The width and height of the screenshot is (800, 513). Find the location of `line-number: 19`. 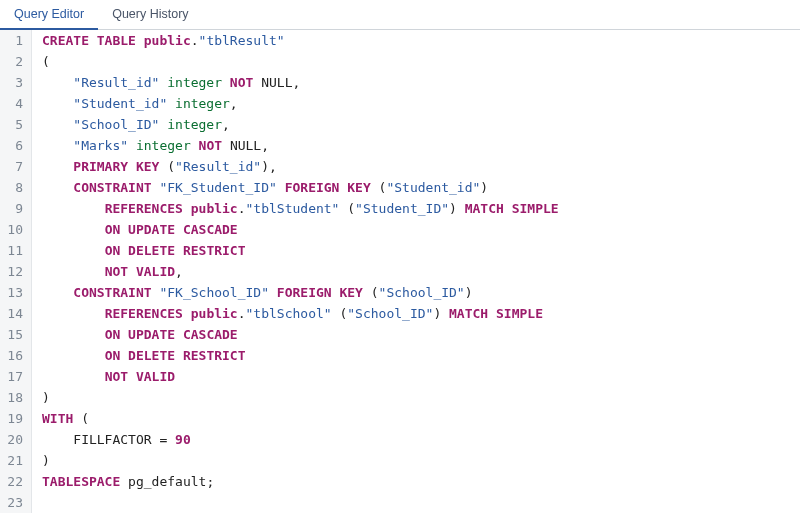

line-number: 19 is located at coordinates (14, 418).